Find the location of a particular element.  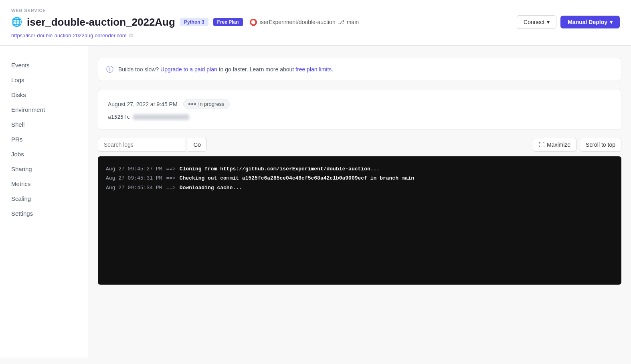

github-branch: main is located at coordinates (353, 22).